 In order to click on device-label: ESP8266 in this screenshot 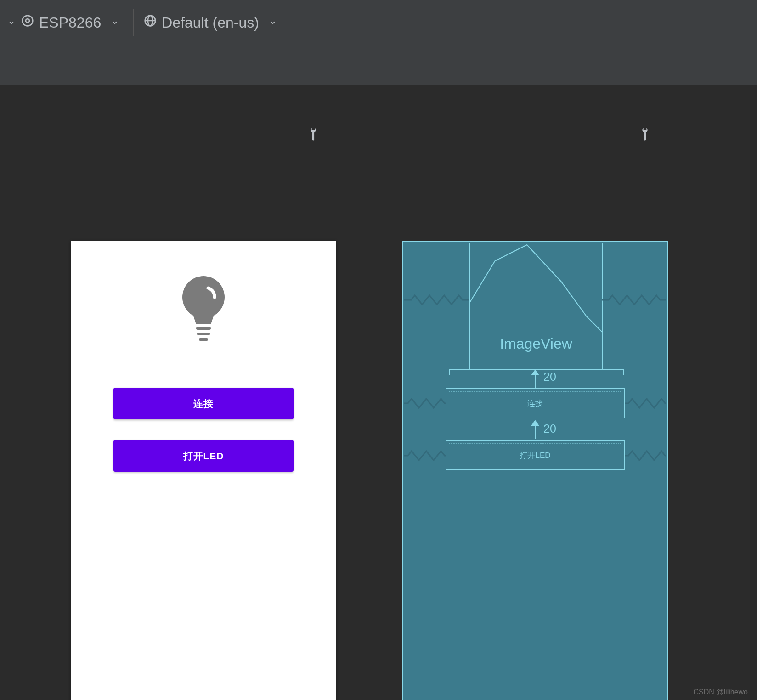, I will do `click(70, 23)`.